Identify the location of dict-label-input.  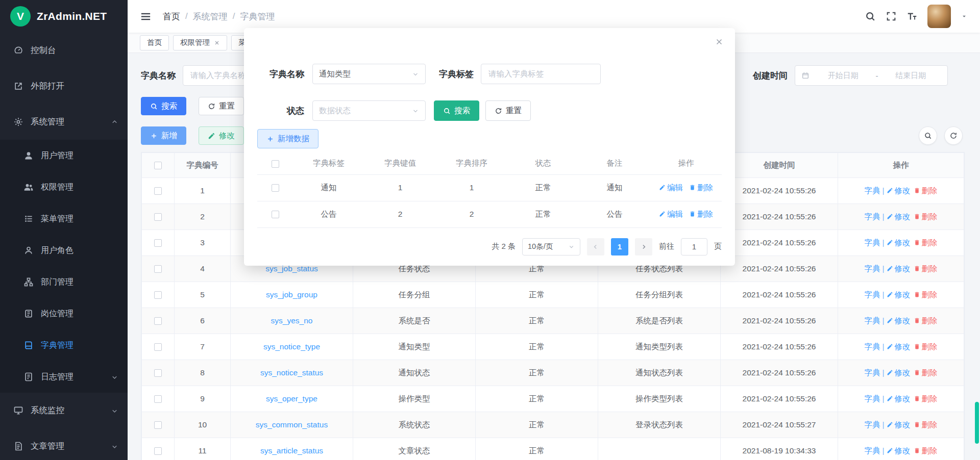
(541, 74).